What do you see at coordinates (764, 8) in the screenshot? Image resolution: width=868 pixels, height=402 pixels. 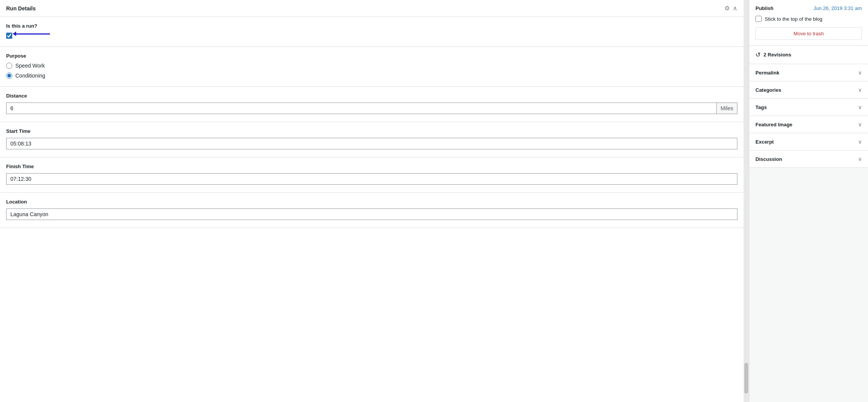 I see `publish-label: Publish` at bounding box center [764, 8].